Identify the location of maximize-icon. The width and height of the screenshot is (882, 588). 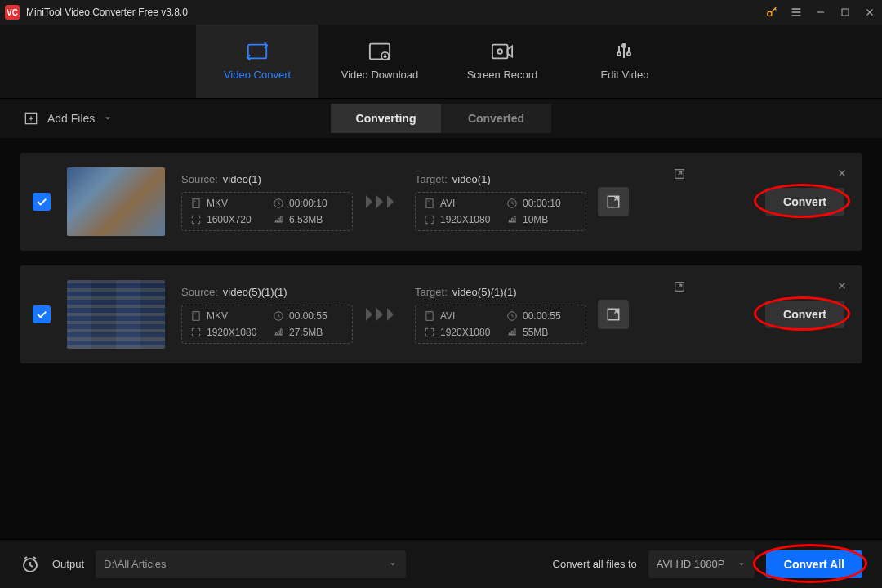
(845, 12).